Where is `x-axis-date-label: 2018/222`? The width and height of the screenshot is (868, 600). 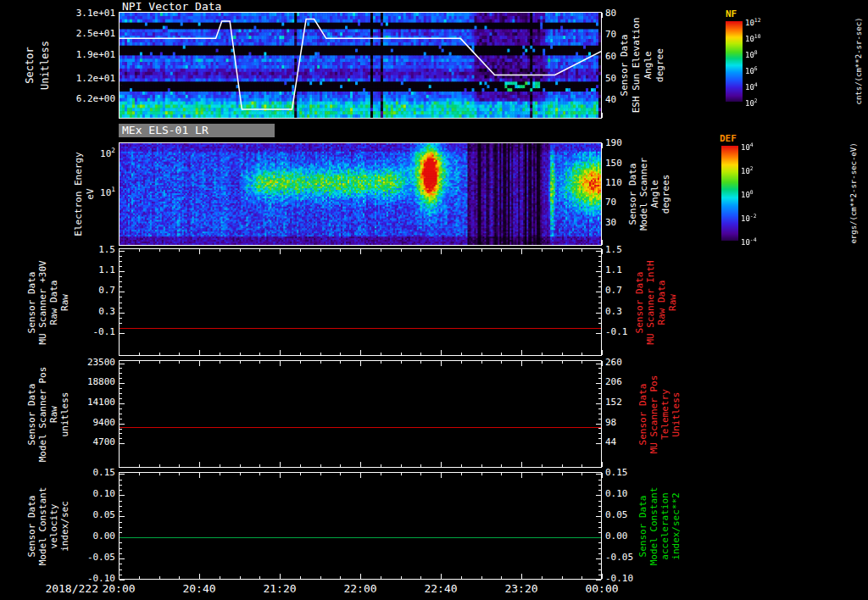 x-axis-date-label: 2018/222 is located at coordinates (61, 590).